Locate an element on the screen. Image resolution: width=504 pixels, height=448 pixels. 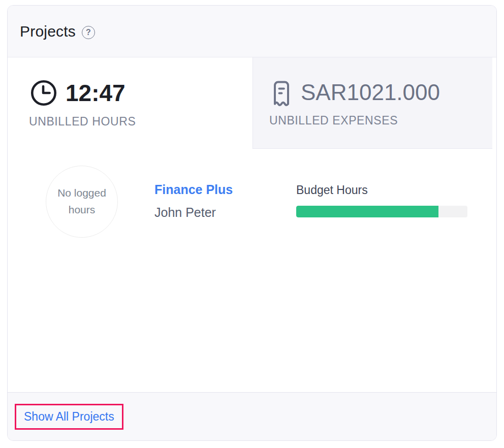
project-info: Finance Plus John Peter is located at coordinates (194, 201).